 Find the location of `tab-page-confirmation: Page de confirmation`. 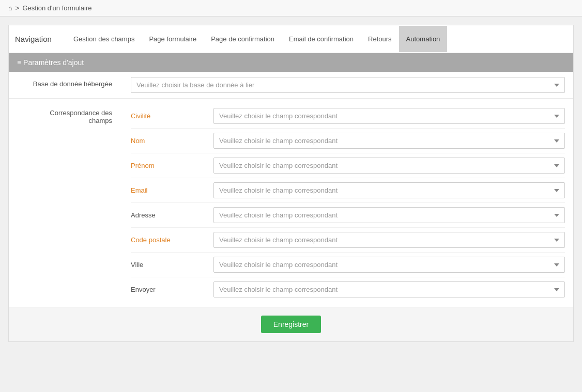

tab-page-confirmation: Page de confirmation is located at coordinates (243, 39).